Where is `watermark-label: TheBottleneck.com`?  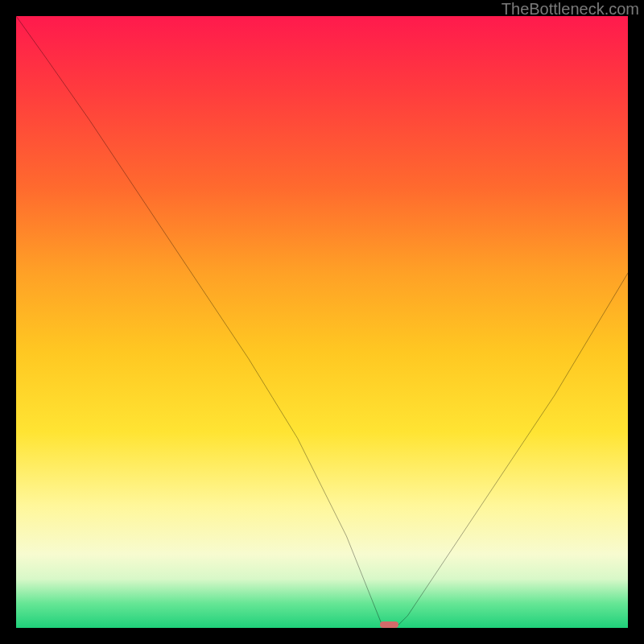
watermark-label: TheBottleneck.com is located at coordinates (570, 10).